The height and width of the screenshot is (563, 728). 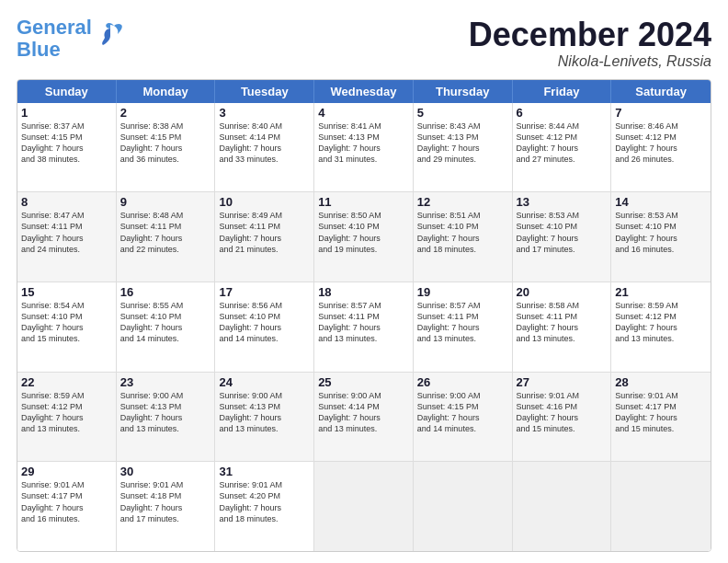 What do you see at coordinates (66, 322) in the screenshot?
I see `day-info: Sunrise: 8:54 AMSunset: 4:10 PMDaylight:…` at bounding box center [66, 322].